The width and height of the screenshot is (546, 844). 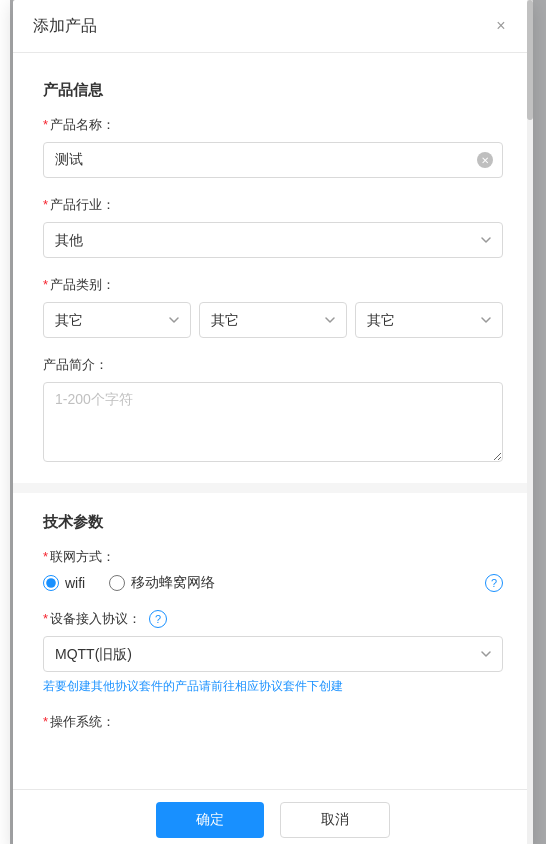 What do you see at coordinates (485, 160) in the screenshot?
I see `clear-icon: ✕` at bounding box center [485, 160].